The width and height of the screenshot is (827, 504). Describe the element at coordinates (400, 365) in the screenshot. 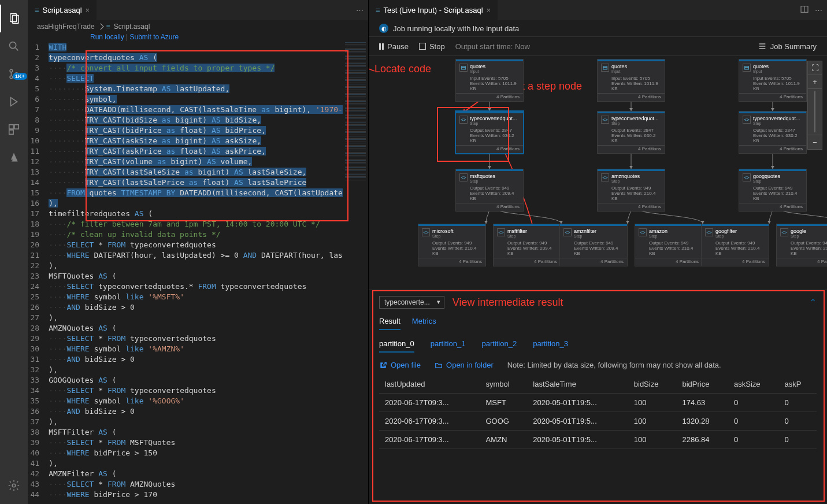

I see `open-file-button: Open file` at that location.